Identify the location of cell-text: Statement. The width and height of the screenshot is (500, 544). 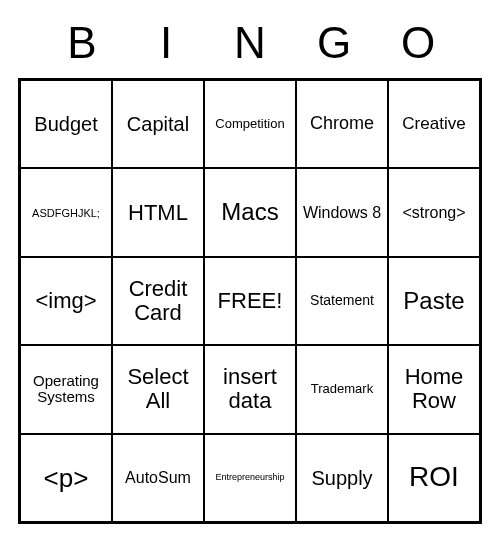
(342, 300).